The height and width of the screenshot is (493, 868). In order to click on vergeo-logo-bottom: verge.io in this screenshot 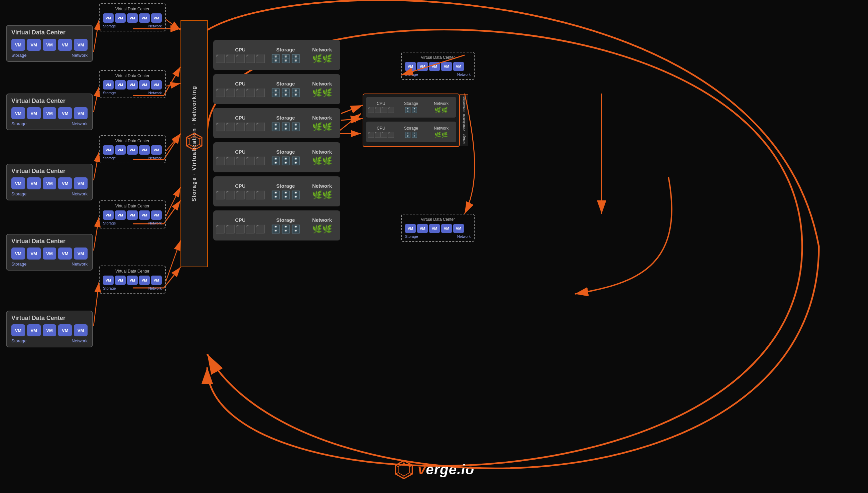, I will do `click(434, 470)`.